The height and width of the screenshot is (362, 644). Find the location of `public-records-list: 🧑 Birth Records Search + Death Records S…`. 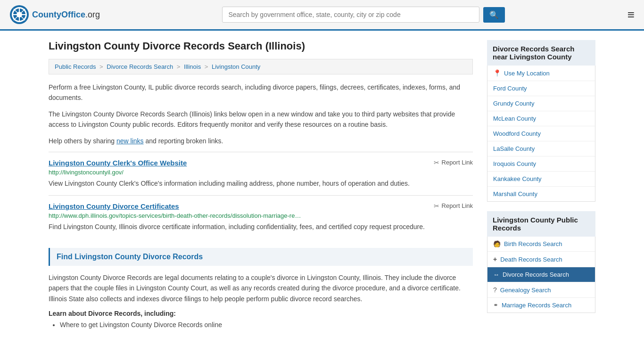

public-records-list: 🧑 Birth Records Search + Death Records S… is located at coordinates (541, 275).